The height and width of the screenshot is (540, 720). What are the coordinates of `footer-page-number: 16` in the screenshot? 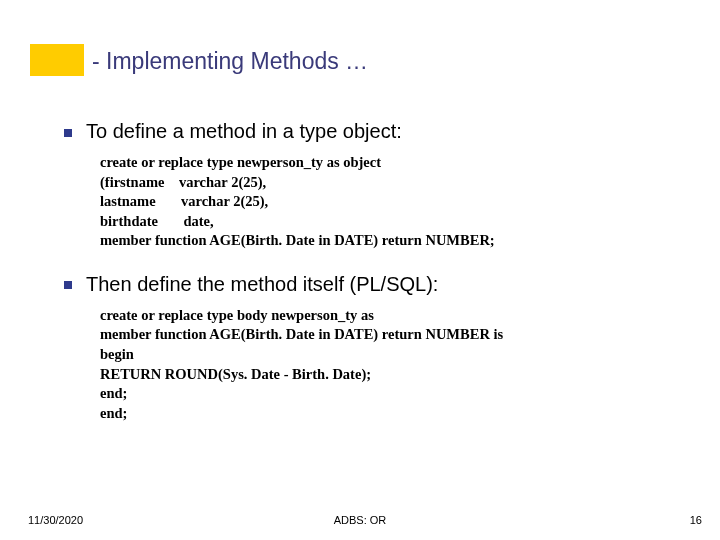 It's located at (696, 520).